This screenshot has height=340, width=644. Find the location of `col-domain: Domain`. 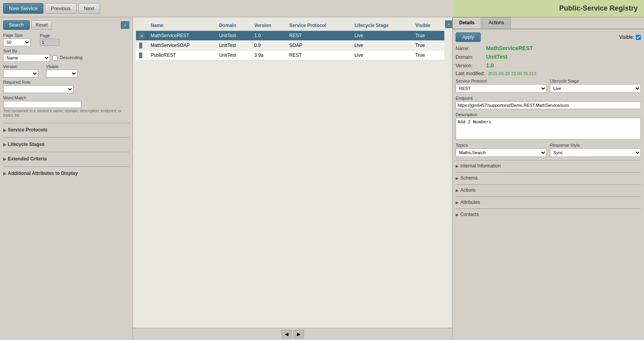

col-domain: Domain is located at coordinates (233, 26).